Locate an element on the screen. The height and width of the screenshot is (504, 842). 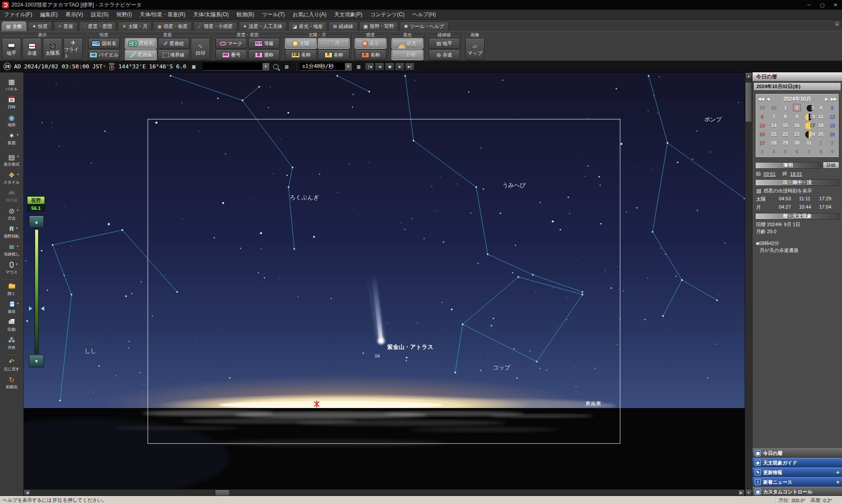
field-of-view-chip: 視野 is located at coordinates (36, 200).